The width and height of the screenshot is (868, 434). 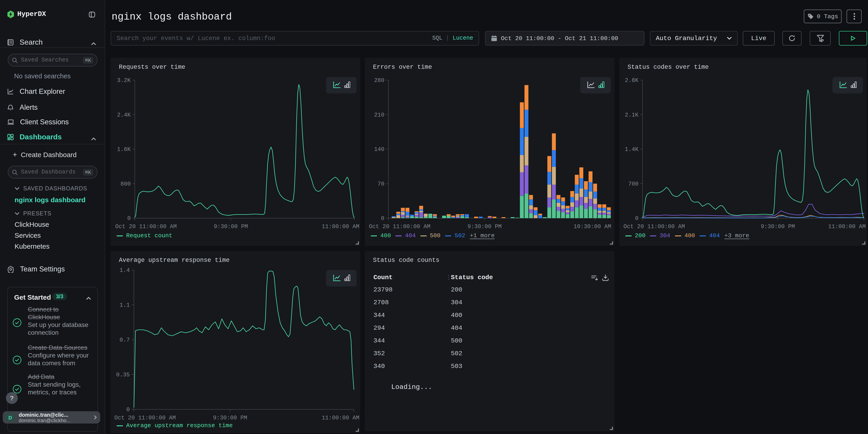 I want to click on svg-text: 2.1K, so click(x=631, y=115).